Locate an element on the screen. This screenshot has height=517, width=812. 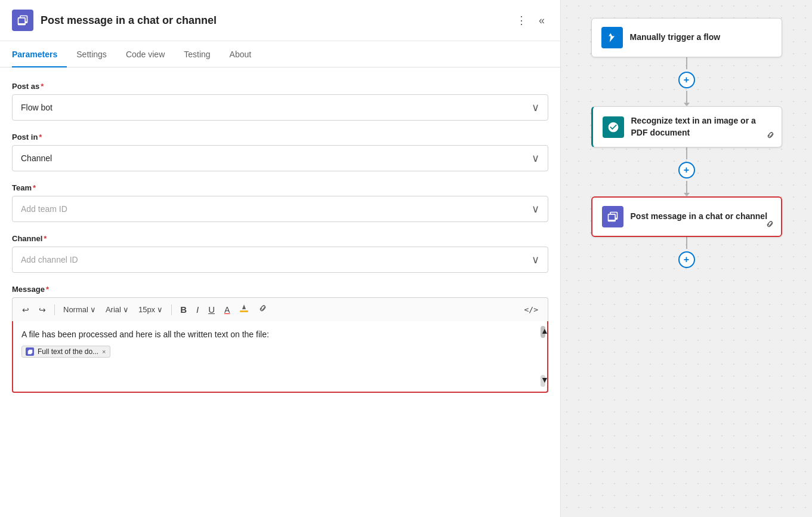
italic-button: I is located at coordinates (197, 309).